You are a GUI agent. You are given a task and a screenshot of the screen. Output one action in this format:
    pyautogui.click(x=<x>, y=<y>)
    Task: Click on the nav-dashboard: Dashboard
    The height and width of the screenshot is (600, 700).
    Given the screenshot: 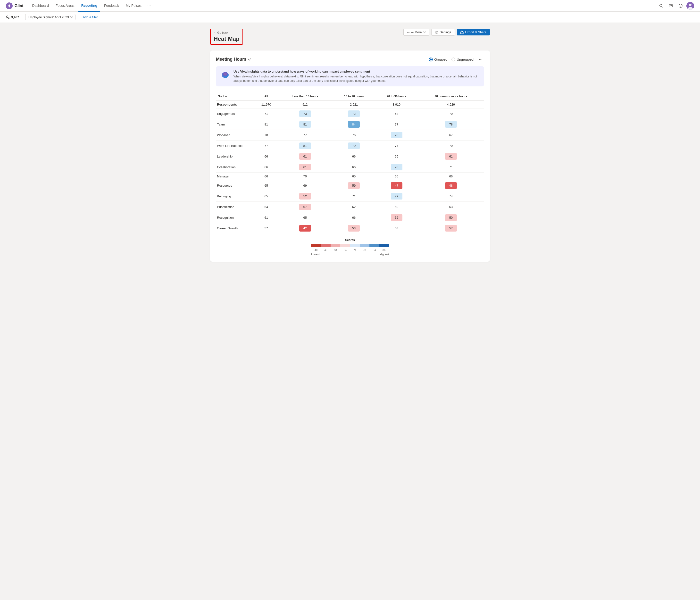 What is the action you would take?
    pyautogui.click(x=41, y=6)
    